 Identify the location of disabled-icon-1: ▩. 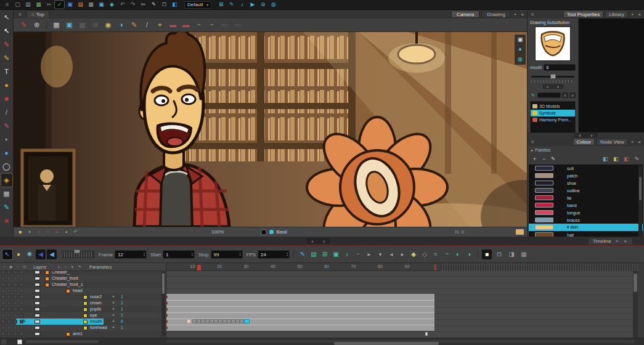
(83, 25).